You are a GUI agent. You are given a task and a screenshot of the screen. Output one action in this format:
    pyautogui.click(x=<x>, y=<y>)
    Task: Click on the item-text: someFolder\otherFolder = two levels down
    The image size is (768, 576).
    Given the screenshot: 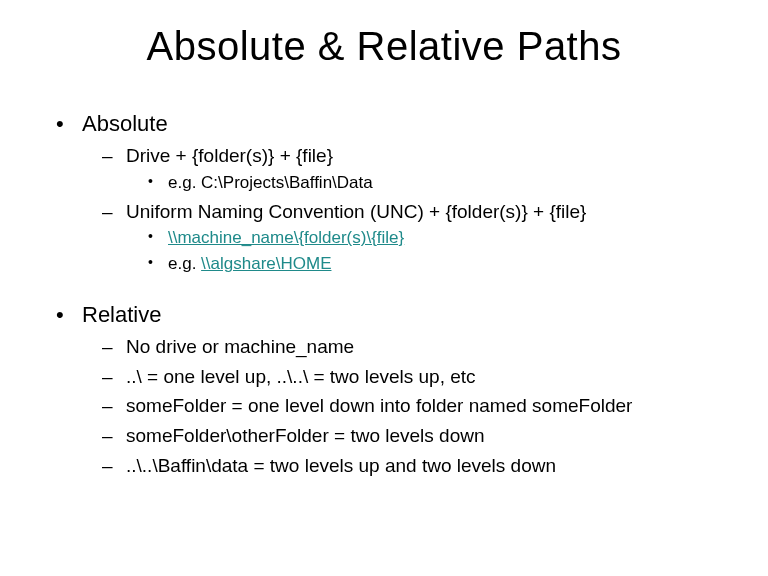 What is the action you would take?
    pyautogui.click(x=306, y=436)
    